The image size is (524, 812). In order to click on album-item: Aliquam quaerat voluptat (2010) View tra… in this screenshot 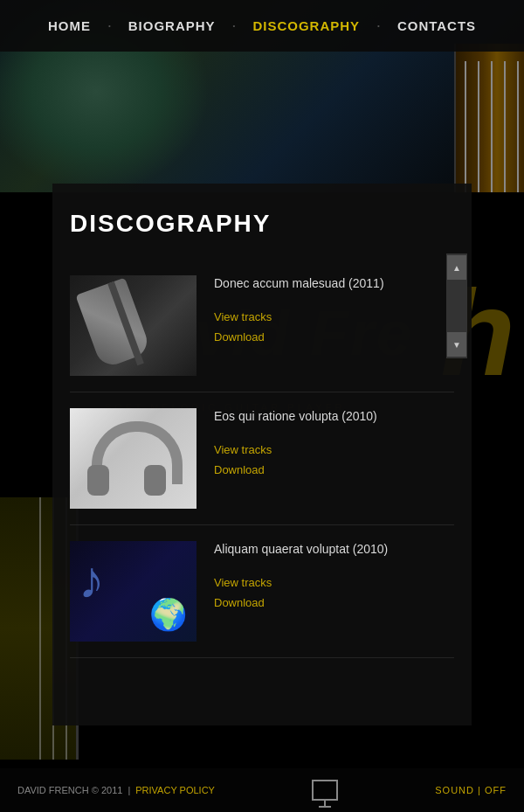, I will do `click(262, 592)`.